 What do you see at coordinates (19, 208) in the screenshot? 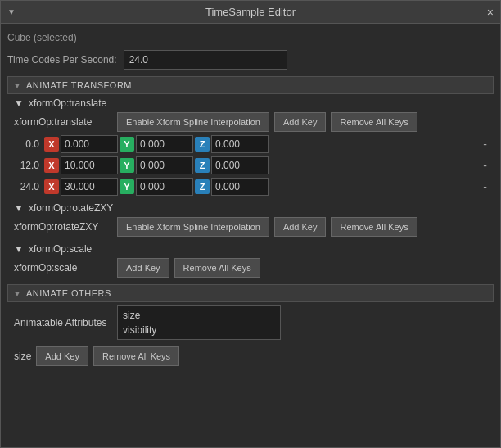
I see `xform-rotate-arrow-icon: ▼` at bounding box center [19, 208].